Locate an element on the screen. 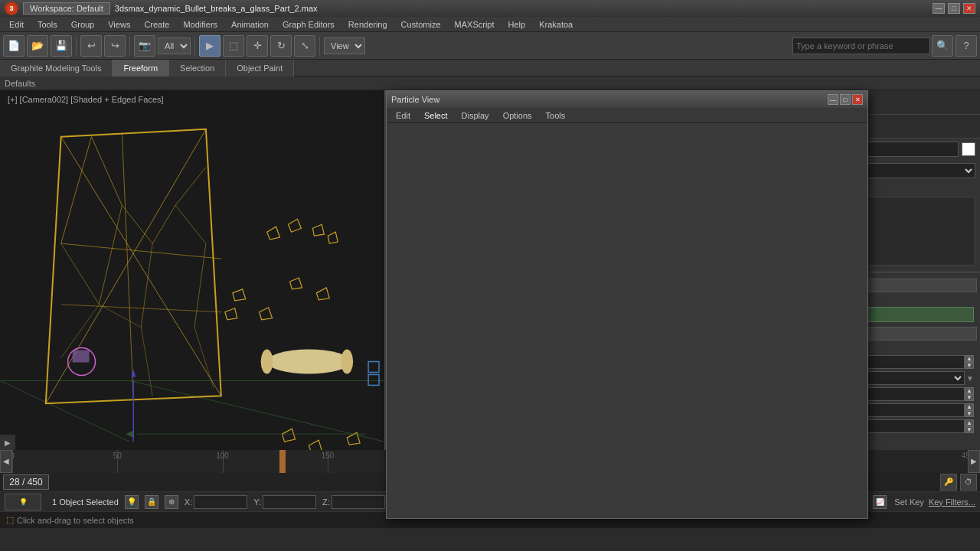  width-increment: ▲ is located at coordinates (969, 407).